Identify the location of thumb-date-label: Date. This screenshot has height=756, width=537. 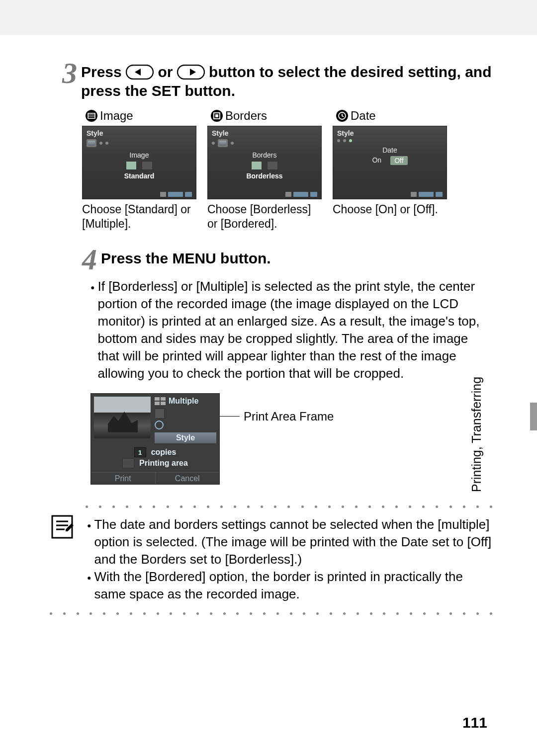
(391, 116).